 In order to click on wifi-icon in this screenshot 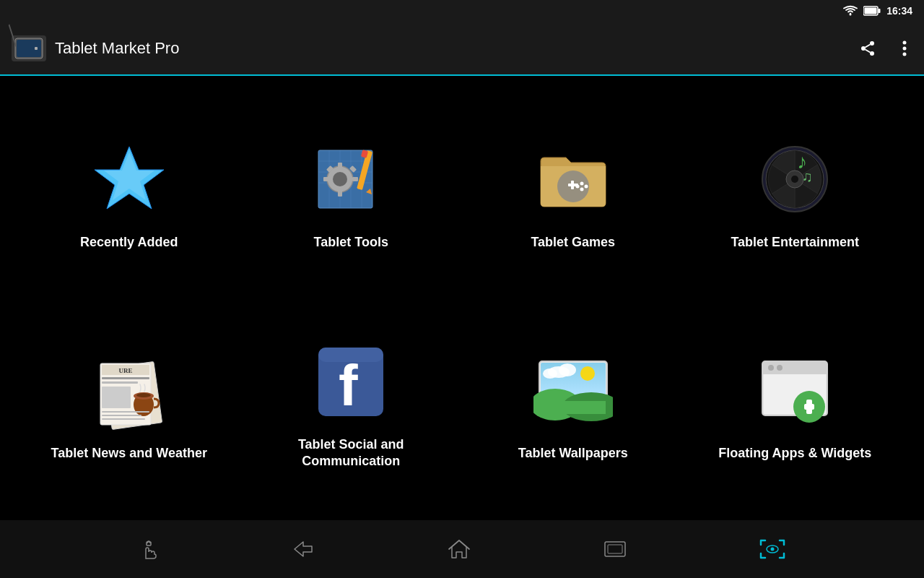, I will do `click(850, 11)`.